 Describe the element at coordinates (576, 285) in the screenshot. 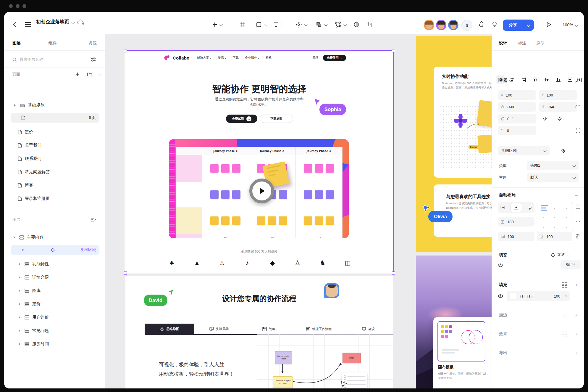

I see `add-fill-button: +` at that location.